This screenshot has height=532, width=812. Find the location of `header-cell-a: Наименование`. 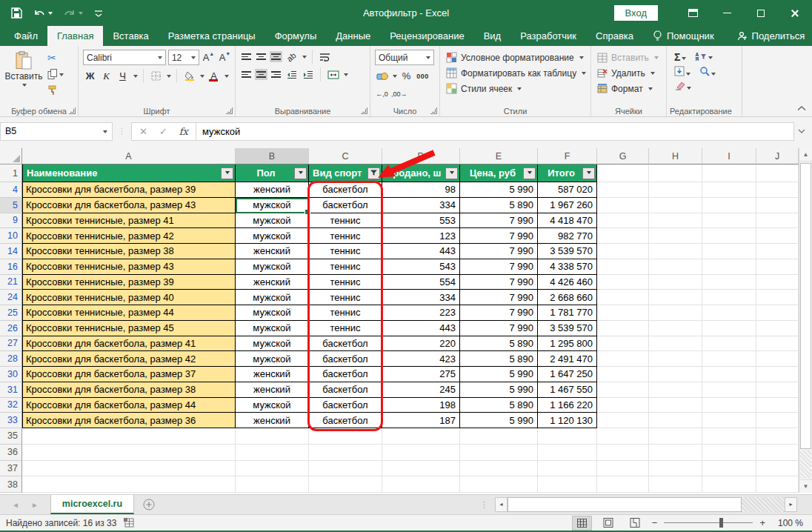

header-cell-a: Наименование is located at coordinates (129, 173).